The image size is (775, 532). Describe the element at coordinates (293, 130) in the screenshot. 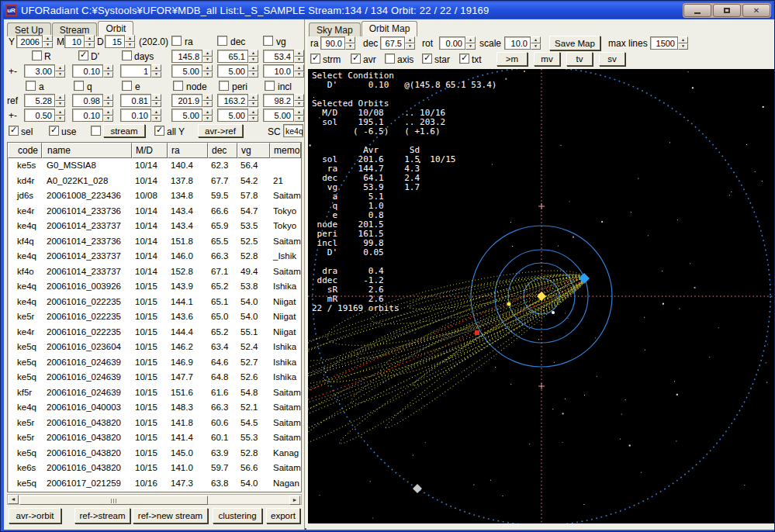

I see `sc-field: ke4q` at that location.